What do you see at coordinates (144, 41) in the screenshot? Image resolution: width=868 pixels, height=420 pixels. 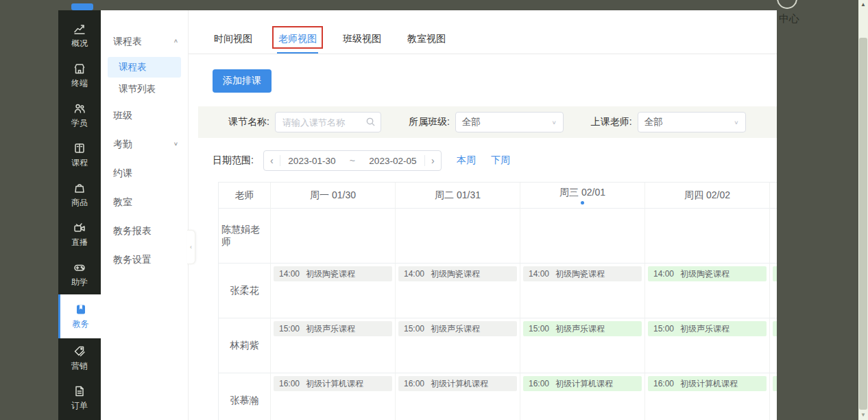 I see `subnav-item-timetable-group: 课程表∧` at bounding box center [144, 41].